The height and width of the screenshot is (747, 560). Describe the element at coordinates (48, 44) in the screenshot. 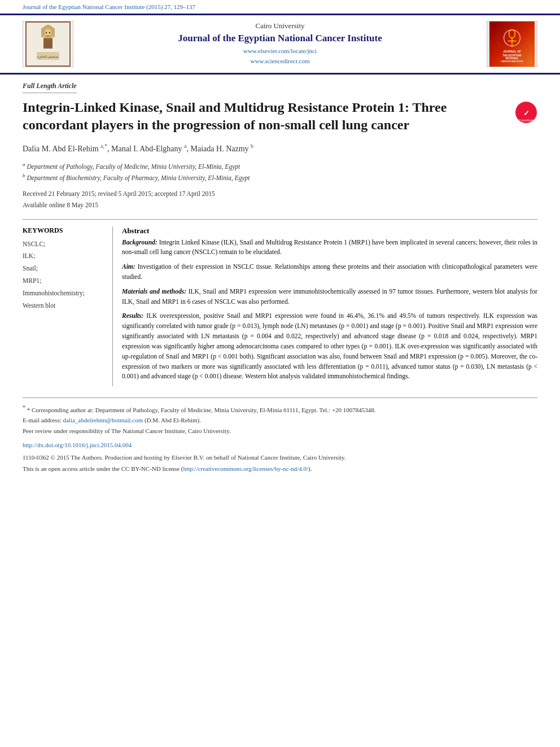

I see `header-logo-left: مستشفى القاهرة` at that location.